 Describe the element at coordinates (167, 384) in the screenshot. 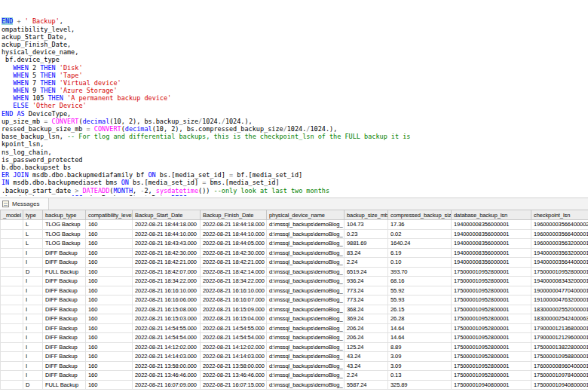

I see `grid-cell: 2022-08-21 16:07:09.000` at that location.